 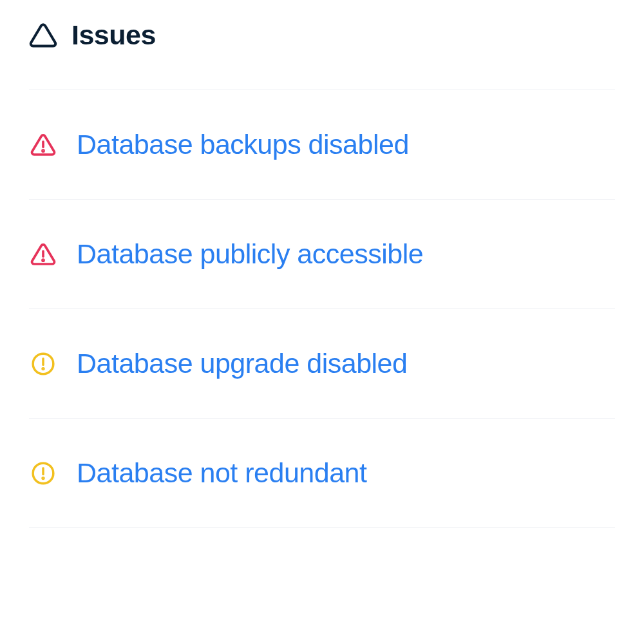 What do you see at coordinates (222, 473) in the screenshot?
I see `issue-label: Database not redundant` at bounding box center [222, 473].